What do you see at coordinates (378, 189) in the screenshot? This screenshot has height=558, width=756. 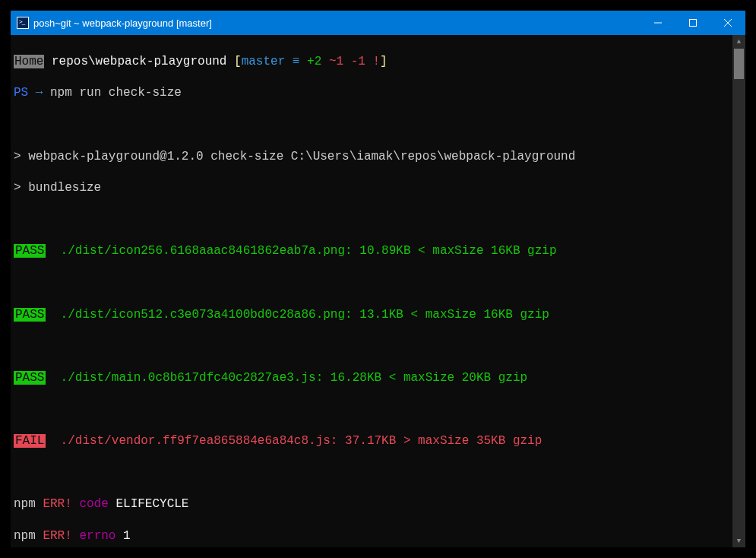 I see `npm-header-line: > bundlesize` at bounding box center [378, 189].